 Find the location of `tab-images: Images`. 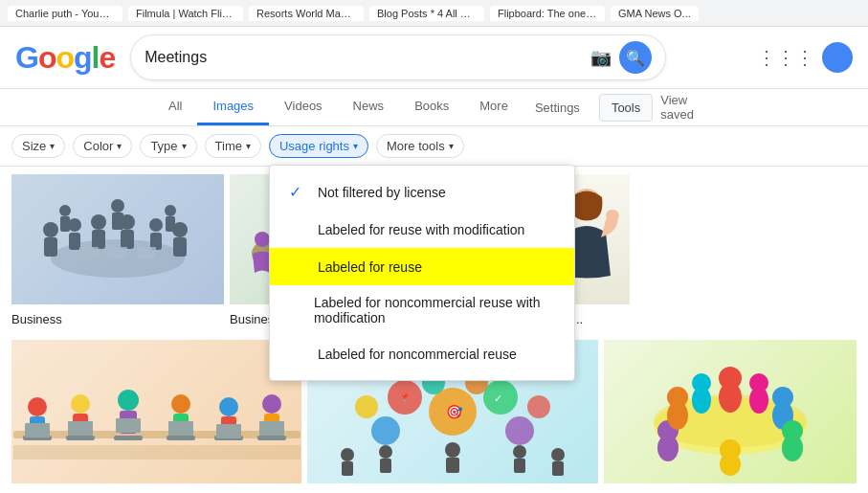

tab-images: Images is located at coordinates (234, 107).